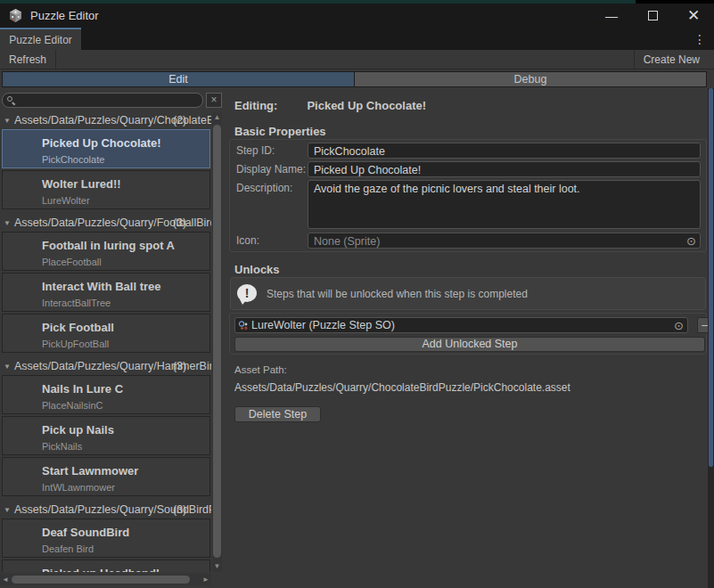 This screenshot has width=714, height=588. Describe the element at coordinates (330, 105) in the screenshot. I see `editing-header: Editing:Picked Up Chocolate!` at that location.